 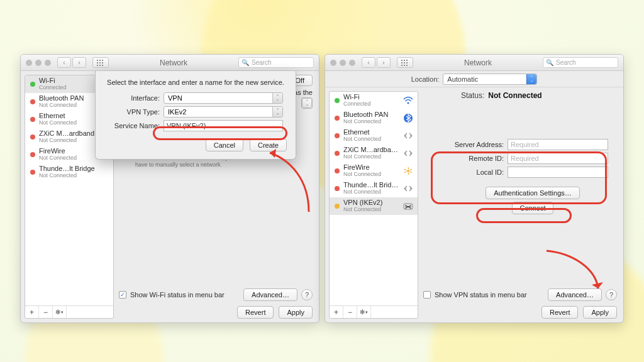 I want to click on sidebar-item-wi-fi: Wi-FiConnected, so click(x=374, y=101).